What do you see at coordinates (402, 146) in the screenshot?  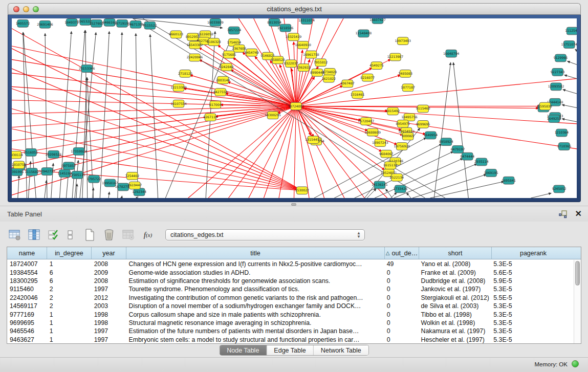 I see `network-node: 19756928` at bounding box center [402, 146].